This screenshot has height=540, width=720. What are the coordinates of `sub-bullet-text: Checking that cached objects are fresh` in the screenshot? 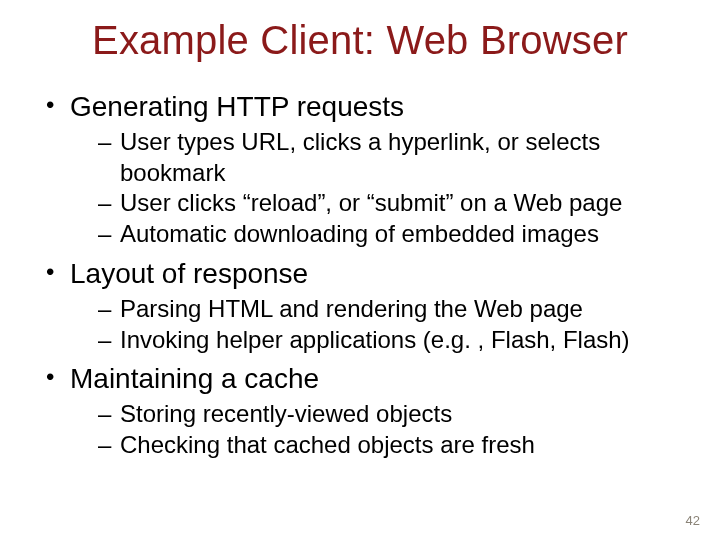 It's located at (328, 444).